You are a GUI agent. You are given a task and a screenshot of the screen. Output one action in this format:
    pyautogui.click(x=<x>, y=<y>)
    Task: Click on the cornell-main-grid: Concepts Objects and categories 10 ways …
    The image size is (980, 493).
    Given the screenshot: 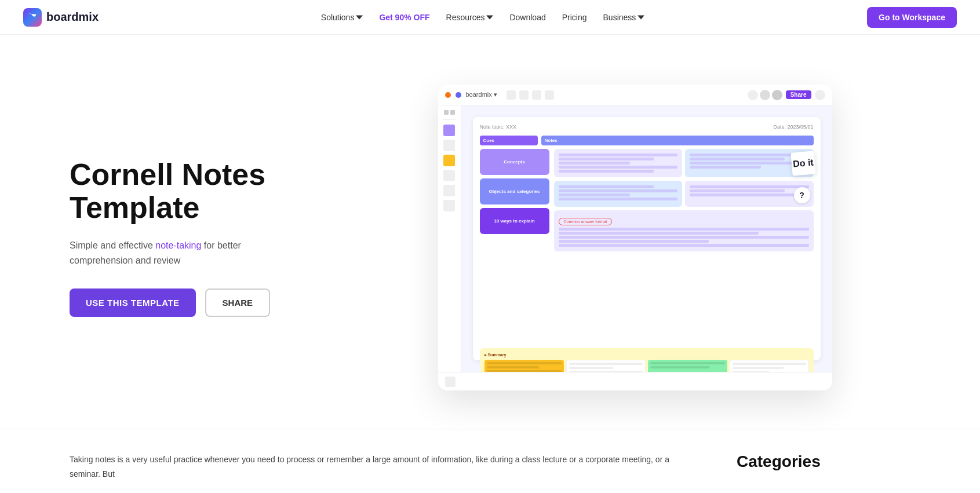 What is the action you would take?
    pyautogui.click(x=647, y=246)
    